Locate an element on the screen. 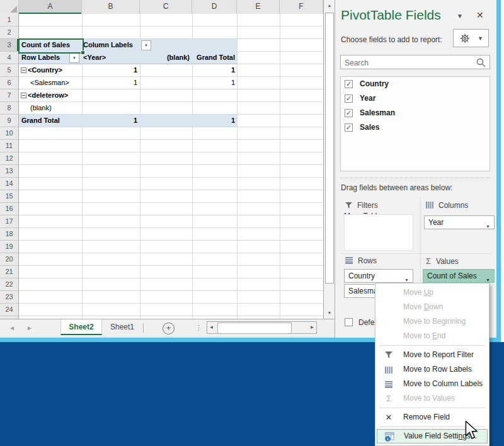 This screenshot has width=504, height=446. filters-drop-zone is located at coordinates (379, 232).